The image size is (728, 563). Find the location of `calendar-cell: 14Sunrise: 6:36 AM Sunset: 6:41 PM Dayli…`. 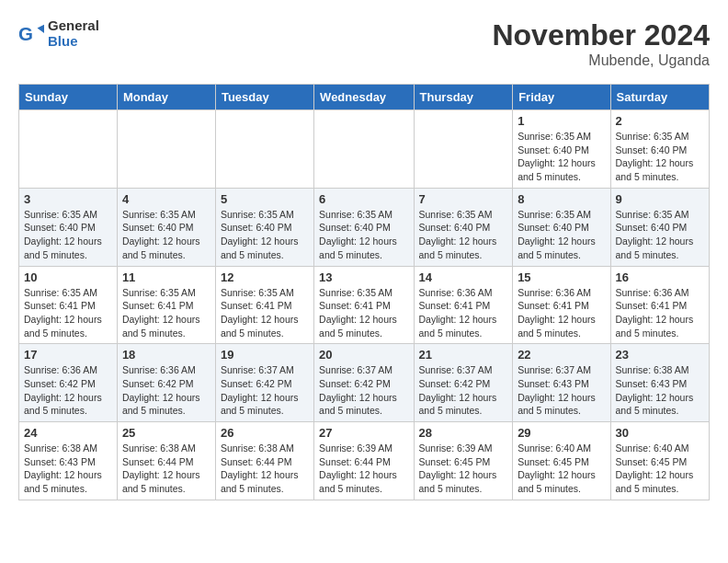

calendar-cell: 14Sunrise: 6:36 AM Sunset: 6:41 PM Dayli… is located at coordinates (463, 305).